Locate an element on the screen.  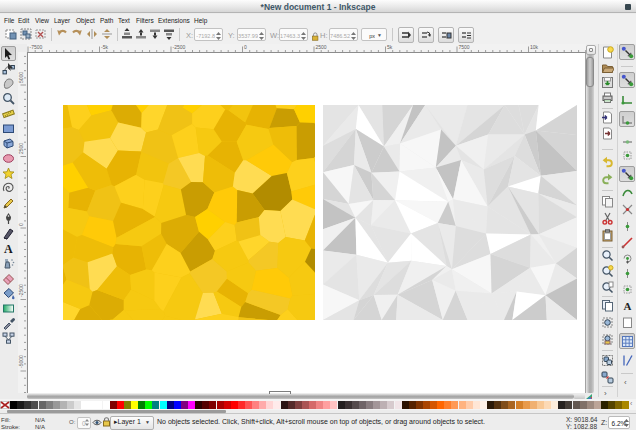
svg-text: -5000 is located at coordinates (21, 362).